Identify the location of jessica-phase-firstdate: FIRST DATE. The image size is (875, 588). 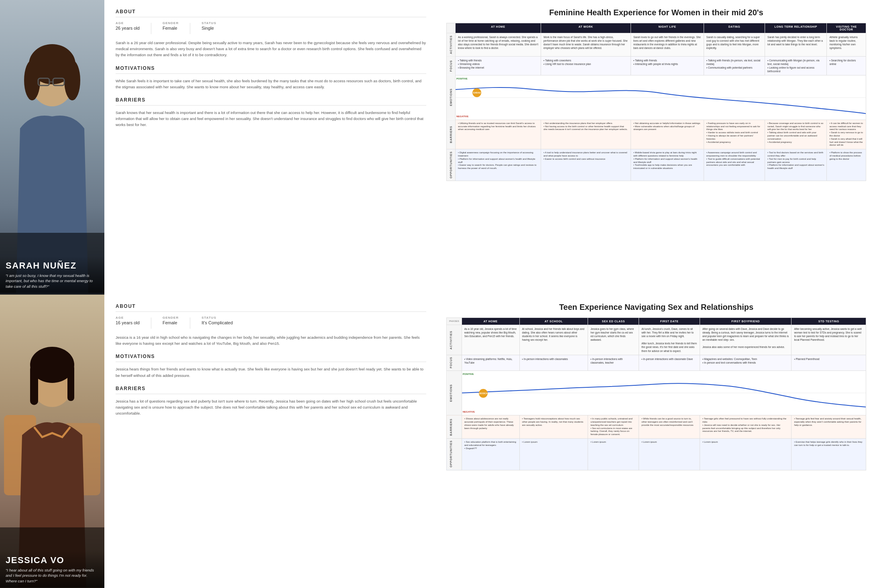
(669, 321).